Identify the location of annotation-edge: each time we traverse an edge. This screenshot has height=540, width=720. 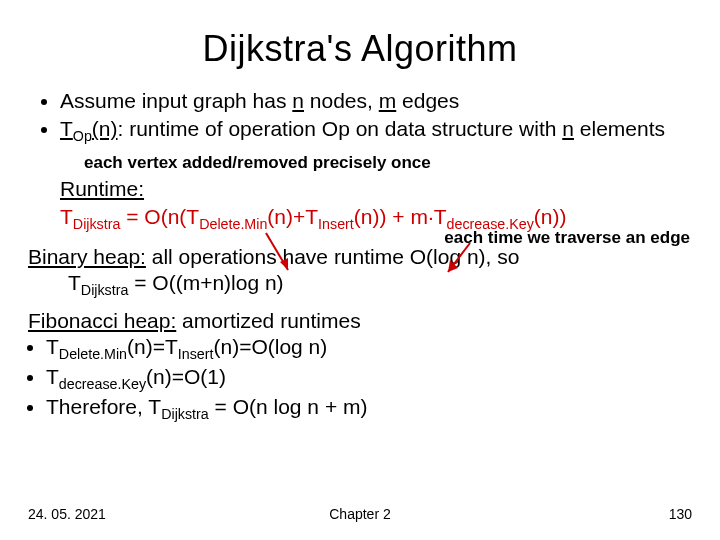
(567, 238).